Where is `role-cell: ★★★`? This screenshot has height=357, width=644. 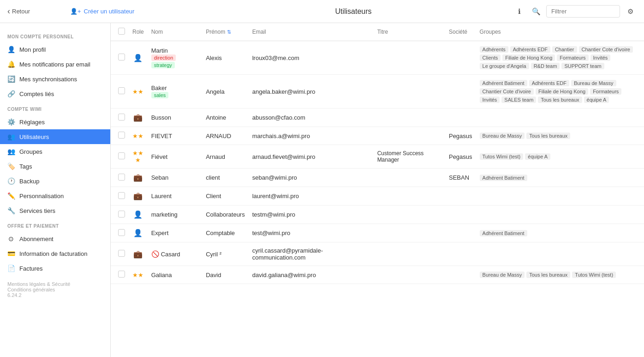
role-cell: ★★★ is located at coordinates (138, 157).